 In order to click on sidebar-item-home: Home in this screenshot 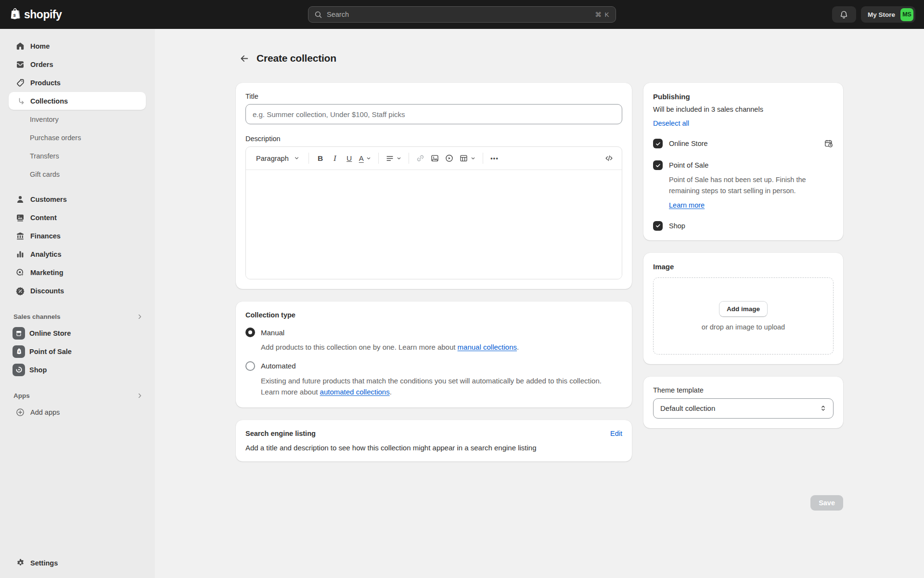, I will do `click(77, 46)`.